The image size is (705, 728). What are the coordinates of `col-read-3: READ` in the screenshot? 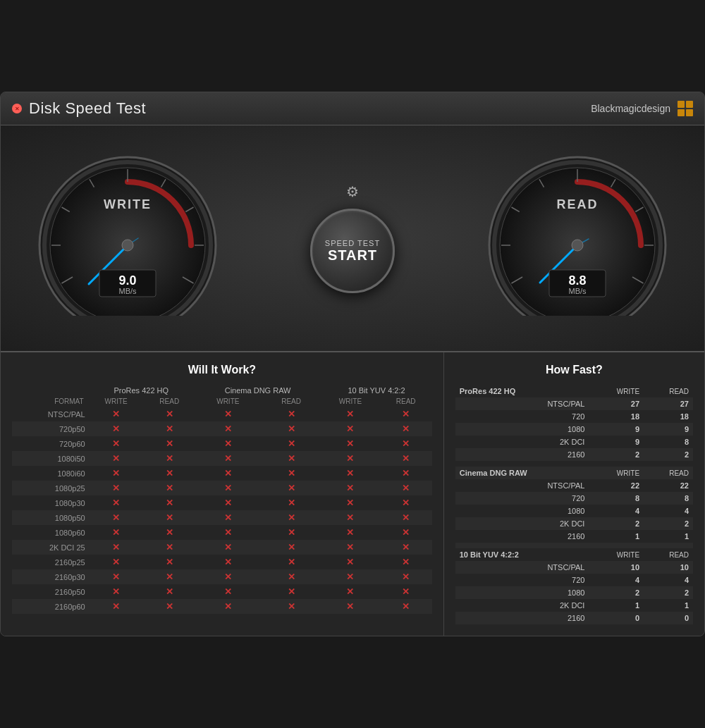 It's located at (406, 402).